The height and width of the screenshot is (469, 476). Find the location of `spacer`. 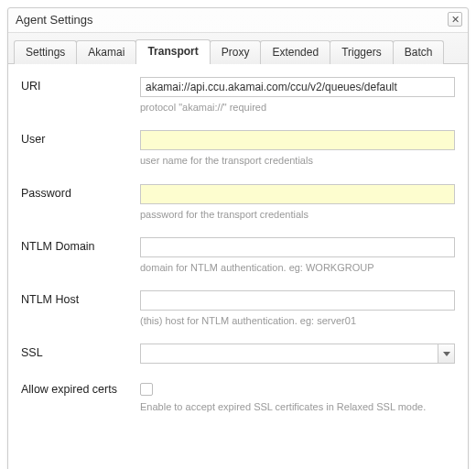

spacer is located at coordinates (238, 450).